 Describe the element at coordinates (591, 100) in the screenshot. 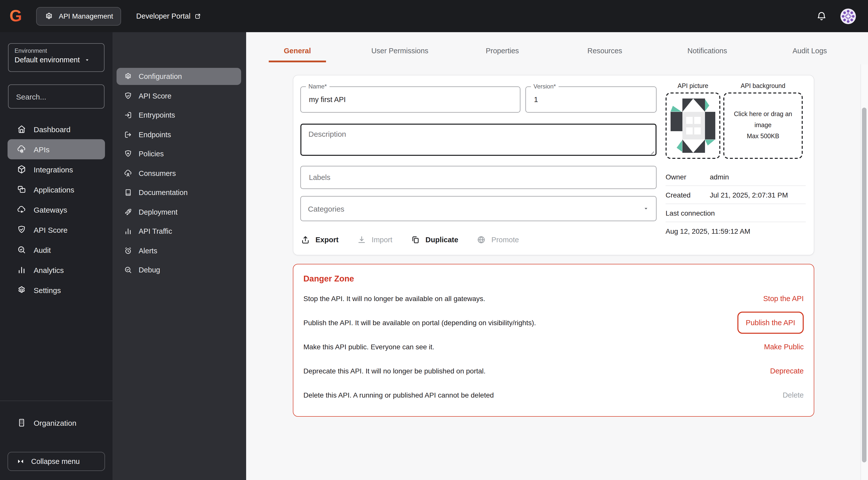

I see `version-input` at that location.